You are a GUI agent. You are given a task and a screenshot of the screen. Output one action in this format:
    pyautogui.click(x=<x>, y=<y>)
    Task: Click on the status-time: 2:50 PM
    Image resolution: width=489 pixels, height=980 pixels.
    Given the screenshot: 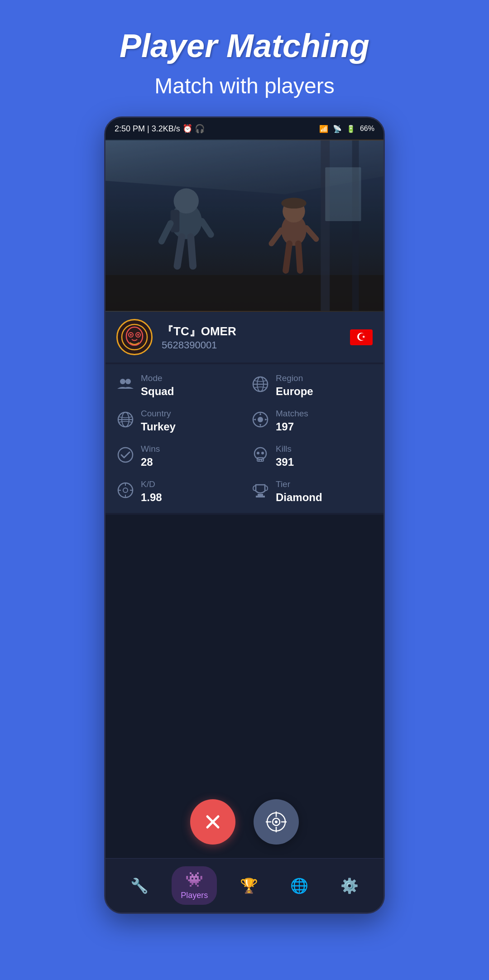 What is the action you would take?
    pyautogui.click(x=129, y=129)
    